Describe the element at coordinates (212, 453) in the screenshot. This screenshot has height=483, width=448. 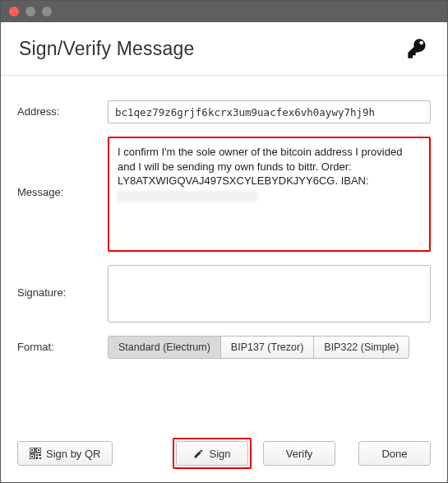
I see `sign-button-highlight: Sign` at that location.